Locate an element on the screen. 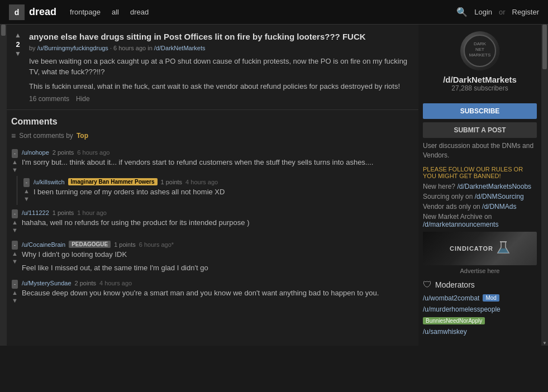 The image size is (548, 392). nav-all: all is located at coordinates (115, 12).